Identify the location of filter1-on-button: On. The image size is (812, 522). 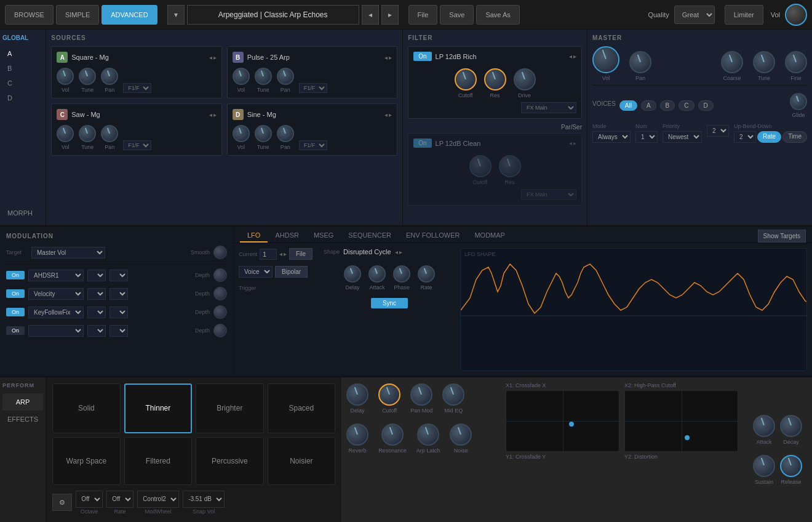
(422, 57).